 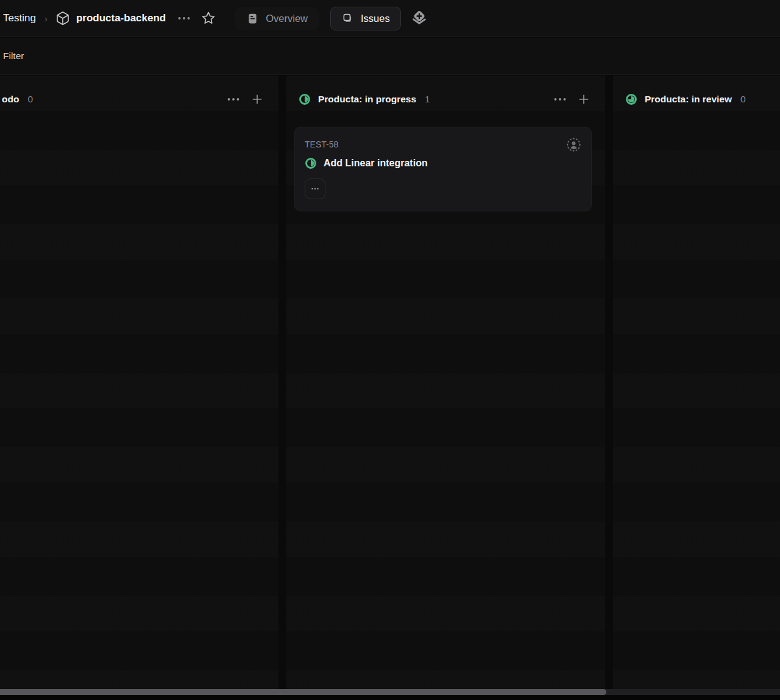 What do you see at coordinates (367, 99) in the screenshot?
I see `column-in-progress-title: Producta: in progress` at bounding box center [367, 99].